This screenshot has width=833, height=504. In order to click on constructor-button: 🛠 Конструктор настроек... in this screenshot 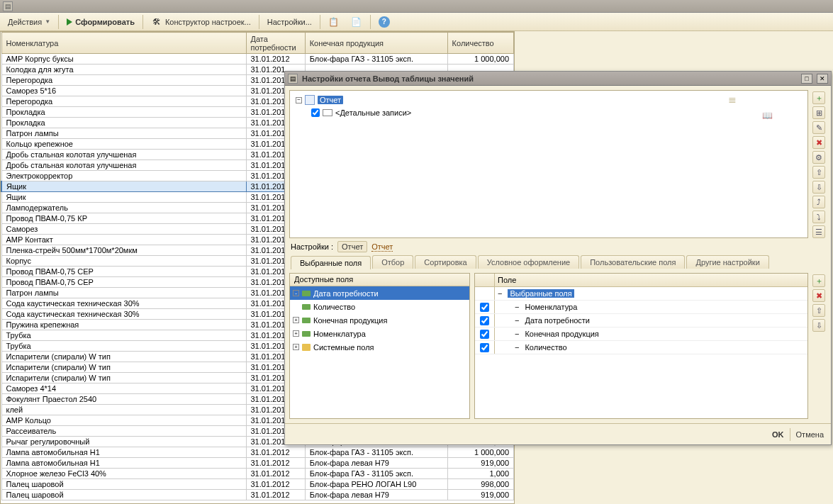, I will do `click(201, 22)`.